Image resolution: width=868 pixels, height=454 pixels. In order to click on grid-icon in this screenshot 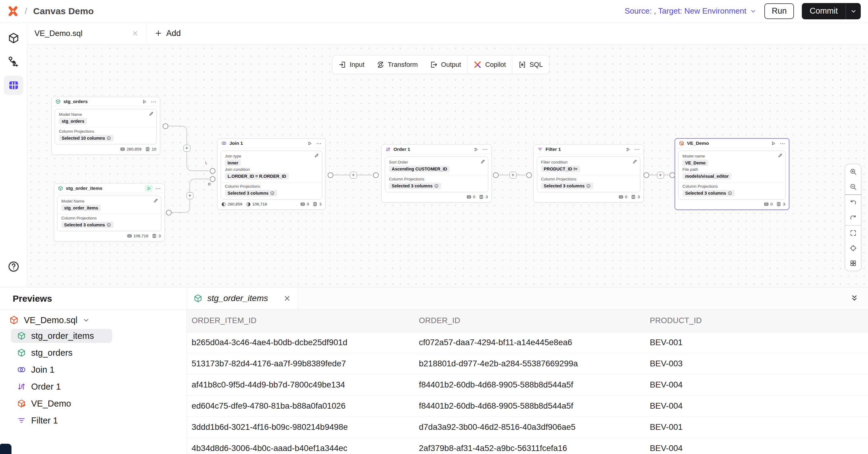, I will do `click(853, 263)`.